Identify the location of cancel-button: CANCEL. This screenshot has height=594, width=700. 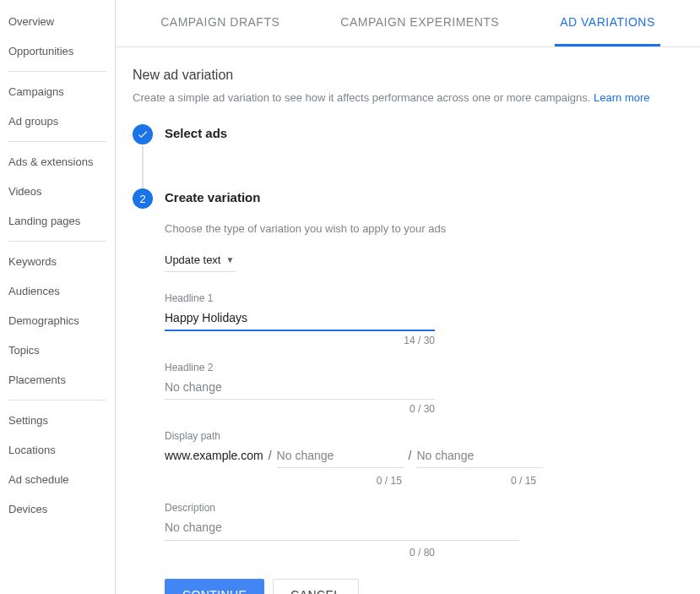
(316, 586).